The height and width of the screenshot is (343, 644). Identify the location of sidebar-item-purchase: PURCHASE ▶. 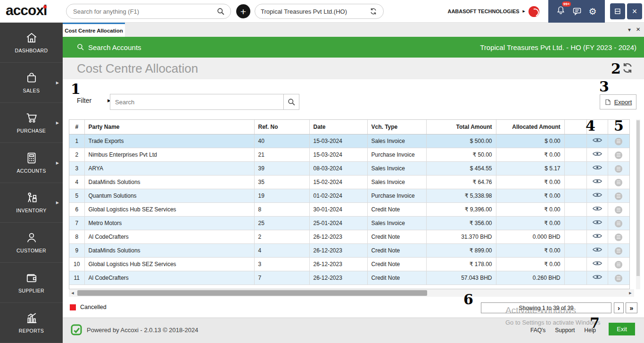
(31, 123).